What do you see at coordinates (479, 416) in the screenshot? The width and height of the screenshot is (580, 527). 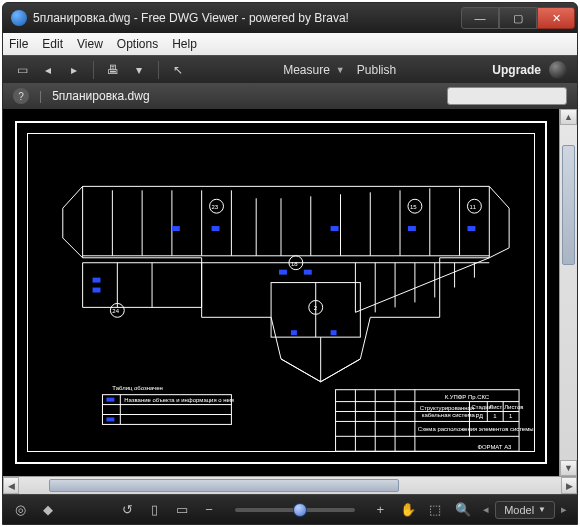 I see `svg-text: РД` at bounding box center [479, 416].